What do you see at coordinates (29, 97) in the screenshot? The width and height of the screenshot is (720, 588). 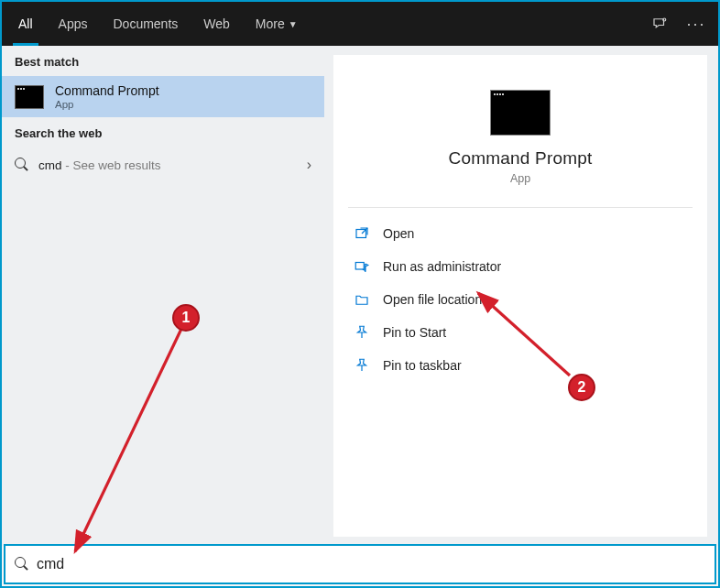 I see `command-prompt-icon` at bounding box center [29, 97].